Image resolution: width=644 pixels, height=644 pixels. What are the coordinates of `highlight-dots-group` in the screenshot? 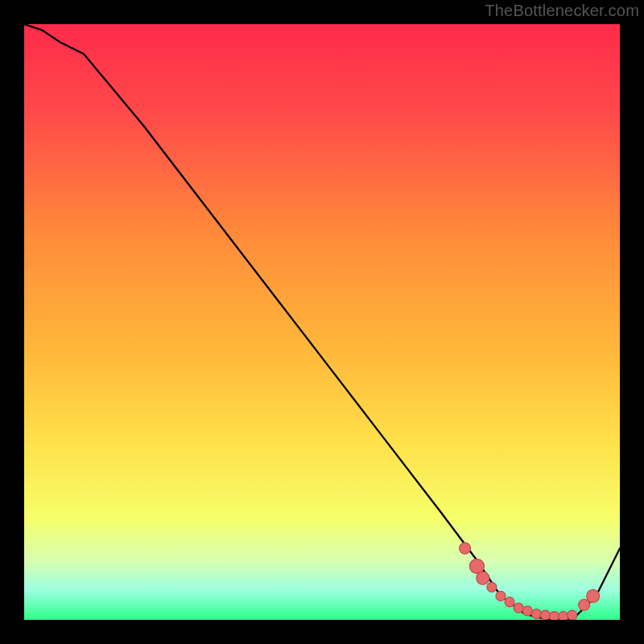 It's located at (530, 581).